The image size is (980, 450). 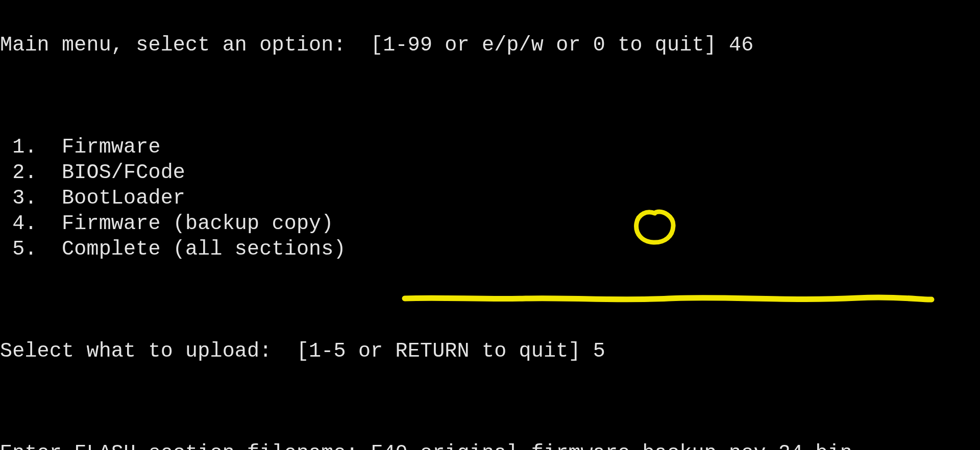 What do you see at coordinates (185, 446) in the screenshot?
I see `filename-prompt-label: Enter FLASH section filename:` at bounding box center [185, 446].